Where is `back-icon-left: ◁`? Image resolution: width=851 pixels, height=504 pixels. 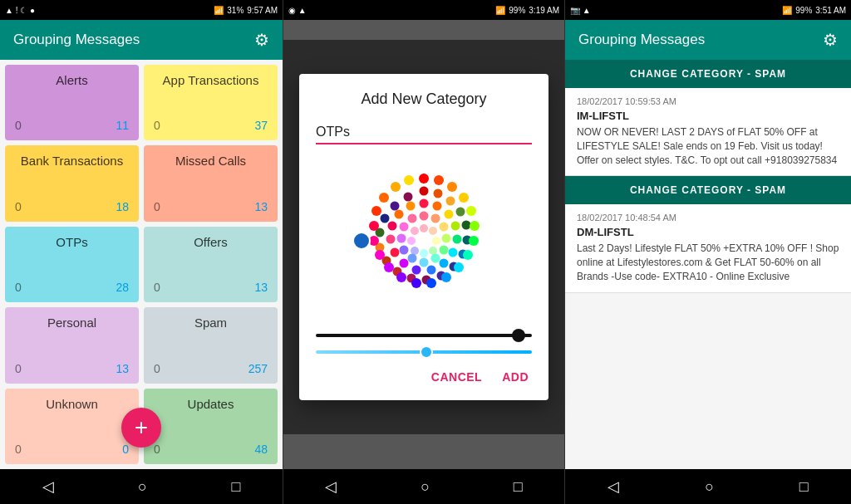 back-icon-left: ◁ is located at coordinates (48, 487).